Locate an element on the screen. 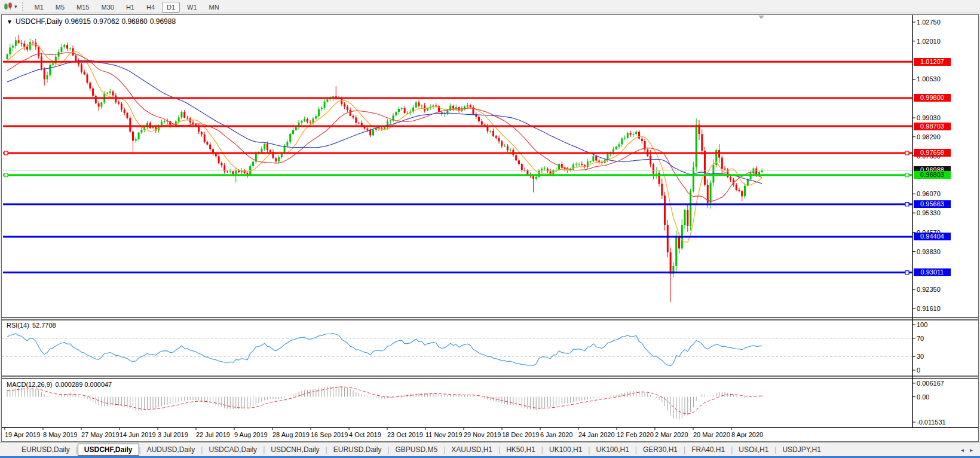  date-label: 2 Mar 2020 is located at coordinates (672, 435).